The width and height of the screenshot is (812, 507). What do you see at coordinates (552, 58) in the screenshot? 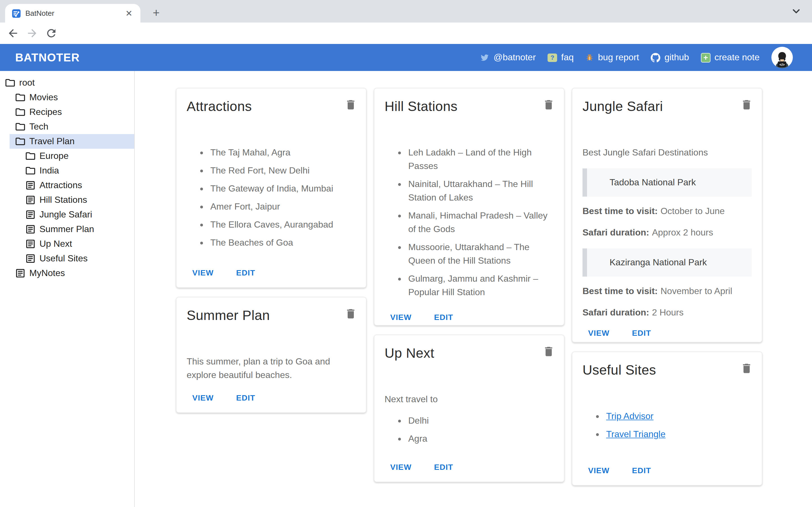
I see `faq-icon: ?` at bounding box center [552, 58].